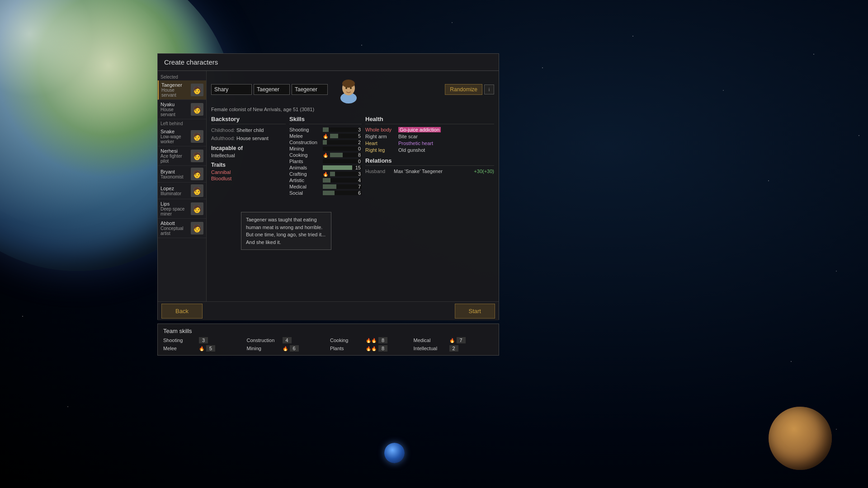 The width and height of the screenshot is (868, 488). I want to click on char-item-lopez: Lopez Illuminator 🧑, so click(182, 191).